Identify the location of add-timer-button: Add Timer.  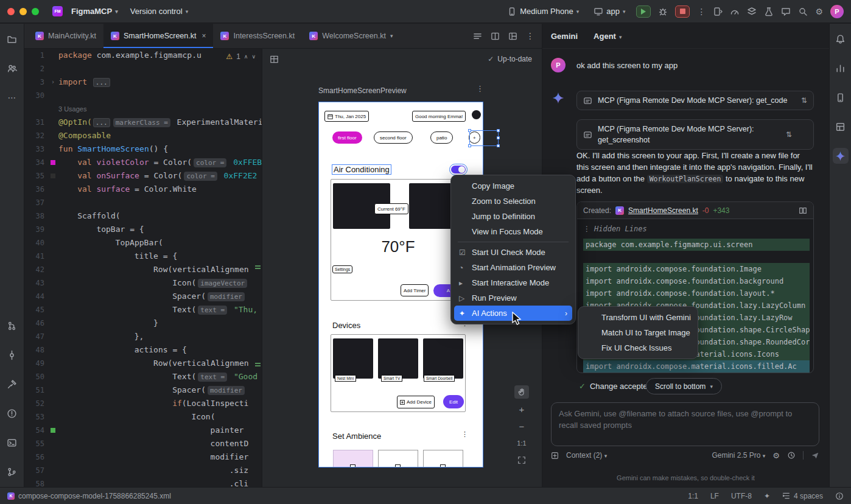
(415, 290).